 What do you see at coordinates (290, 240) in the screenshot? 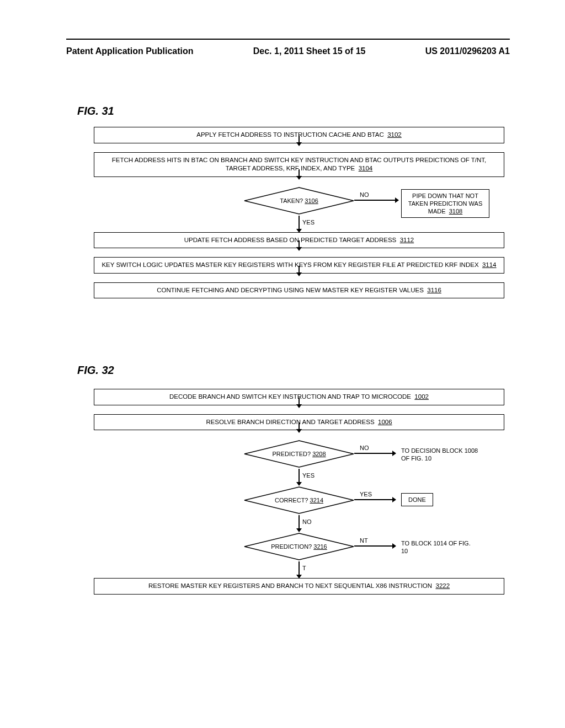
I see `box-text: UPDATE FETCH ADDRESS BASED ON PREDICTED …` at bounding box center [290, 240].